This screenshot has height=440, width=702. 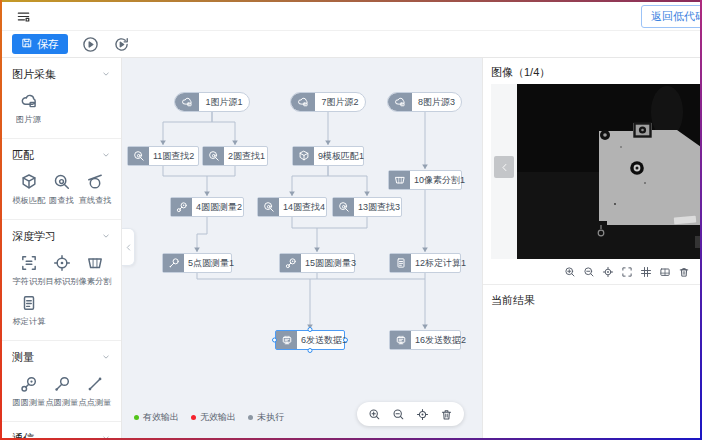 I want to click on tool-item-ocr: 字符识别, so click(x=28, y=271).